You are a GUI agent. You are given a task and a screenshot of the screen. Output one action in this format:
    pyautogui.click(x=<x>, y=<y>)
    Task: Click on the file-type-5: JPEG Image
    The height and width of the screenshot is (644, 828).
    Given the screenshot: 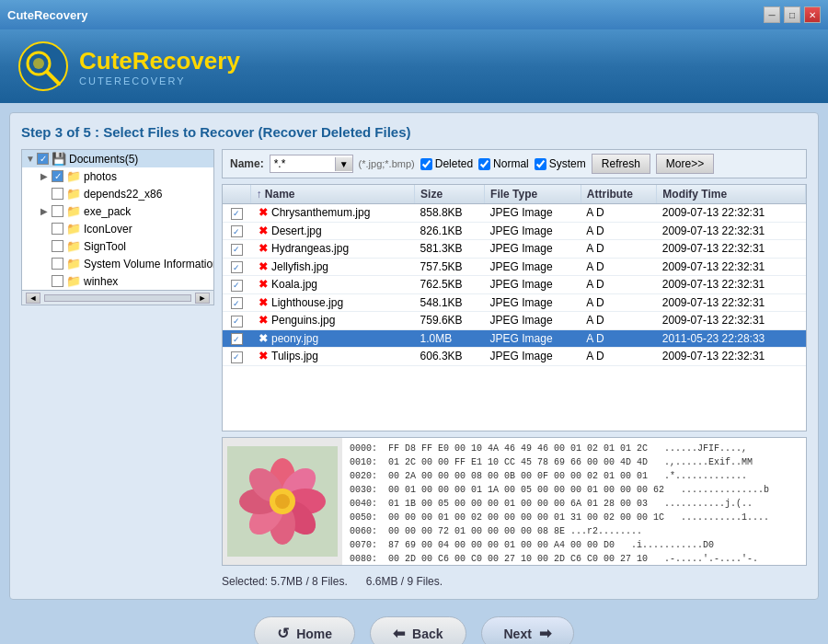 What is the action you would take?
    pyautogui.click(x=534, y=303)
    